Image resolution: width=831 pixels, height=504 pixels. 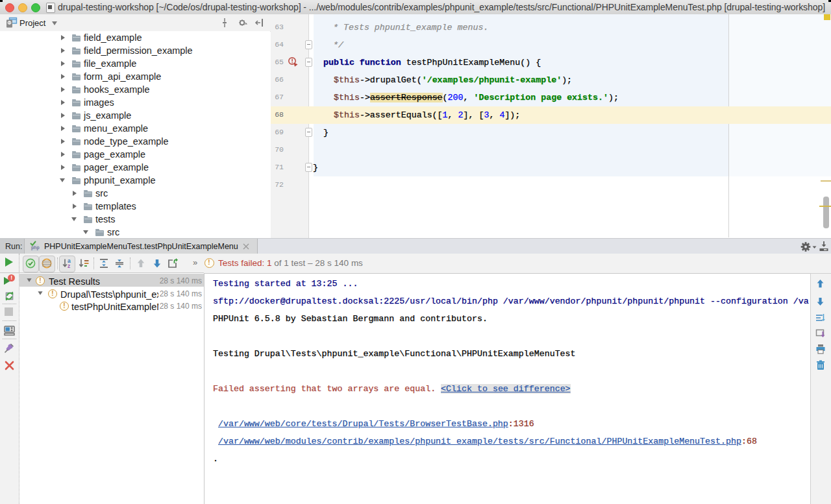 I want to click on svg-text: z, so click(x=69, y=266).